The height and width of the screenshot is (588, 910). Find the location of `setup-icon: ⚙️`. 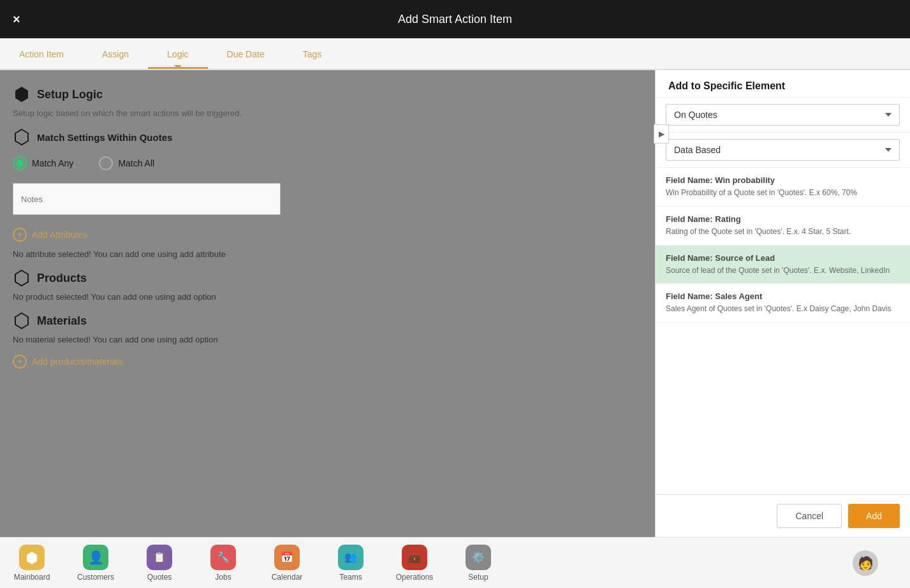

setup-icon: ⚙️ is located at coordinates (478, 557).